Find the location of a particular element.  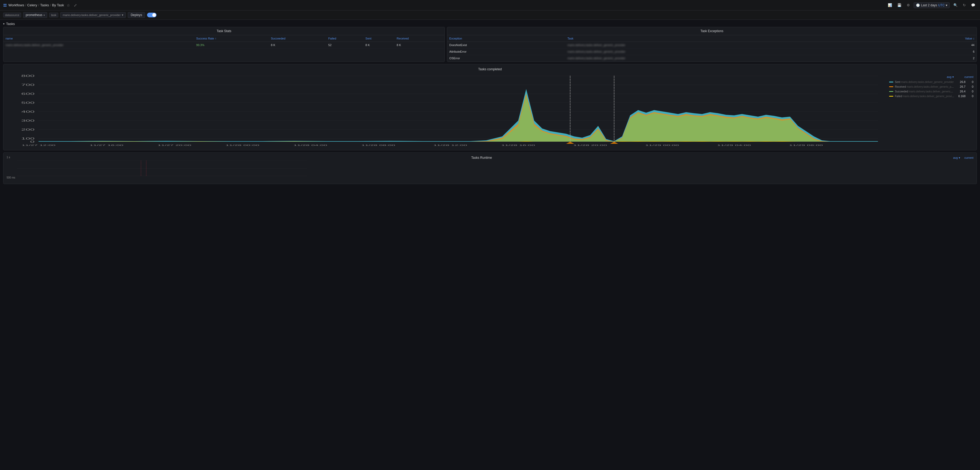

legend-avg-value: 26.8 is located at coordinates (961, 82).